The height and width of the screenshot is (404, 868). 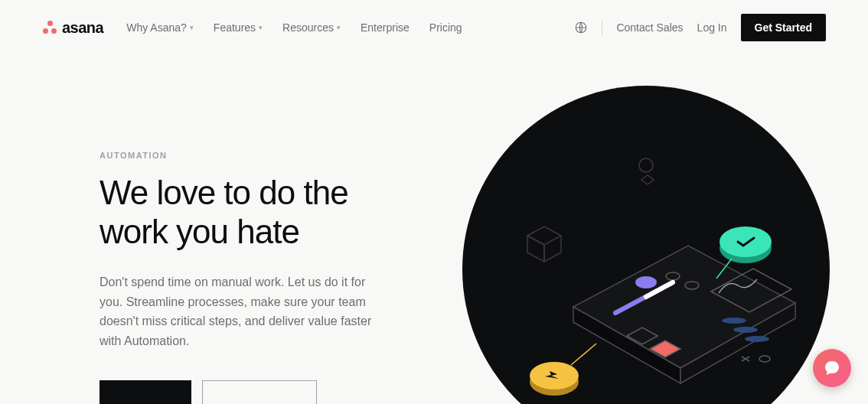 I want to click on login-link: Log In, so click(x=712, y=28).